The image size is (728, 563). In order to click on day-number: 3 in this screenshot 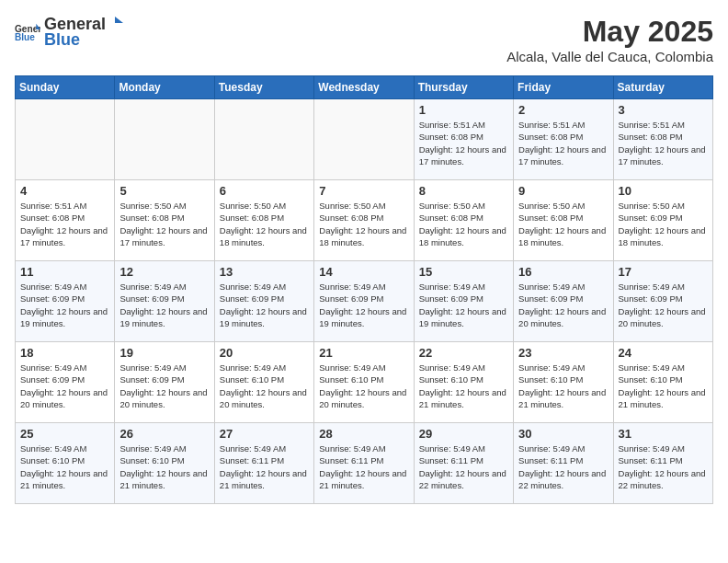, I will do `click(664, 110)`.